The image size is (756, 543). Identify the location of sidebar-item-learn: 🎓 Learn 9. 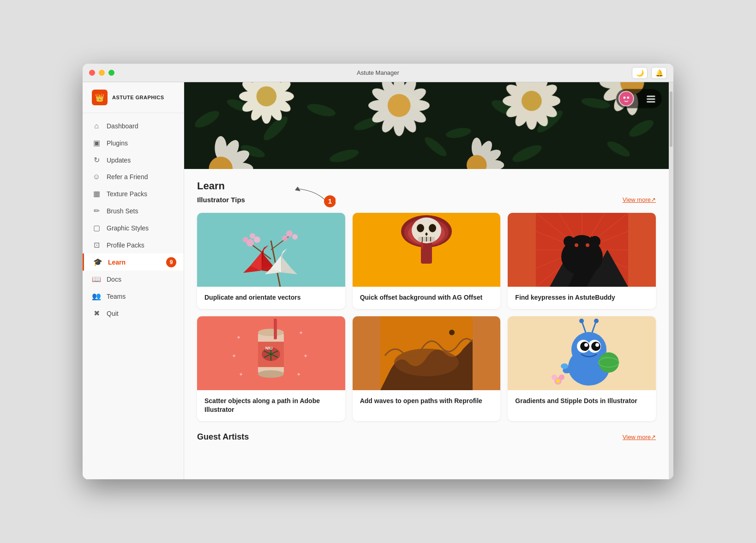
(133, 262).